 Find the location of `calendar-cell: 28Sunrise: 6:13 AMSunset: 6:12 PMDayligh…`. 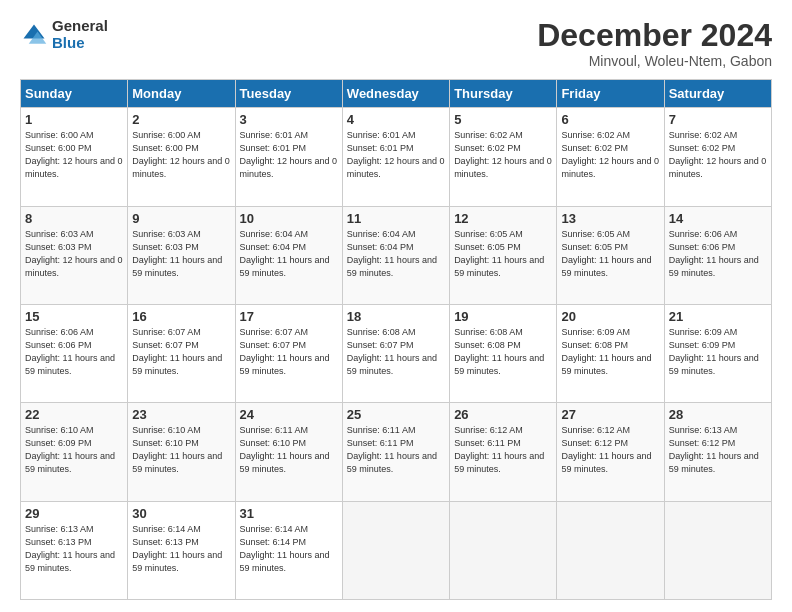

calendar-cell: 28Sunrise: 6:13 AMSunset: 6:12 PMDayligh… is located at coordinates (718, 452).